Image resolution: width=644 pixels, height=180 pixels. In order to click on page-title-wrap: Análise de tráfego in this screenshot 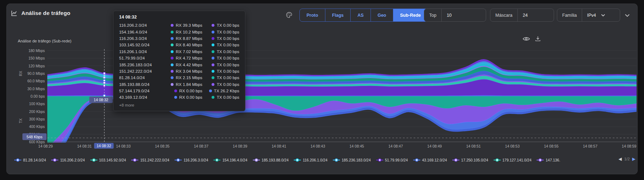, I will do `click(41, 13)`.